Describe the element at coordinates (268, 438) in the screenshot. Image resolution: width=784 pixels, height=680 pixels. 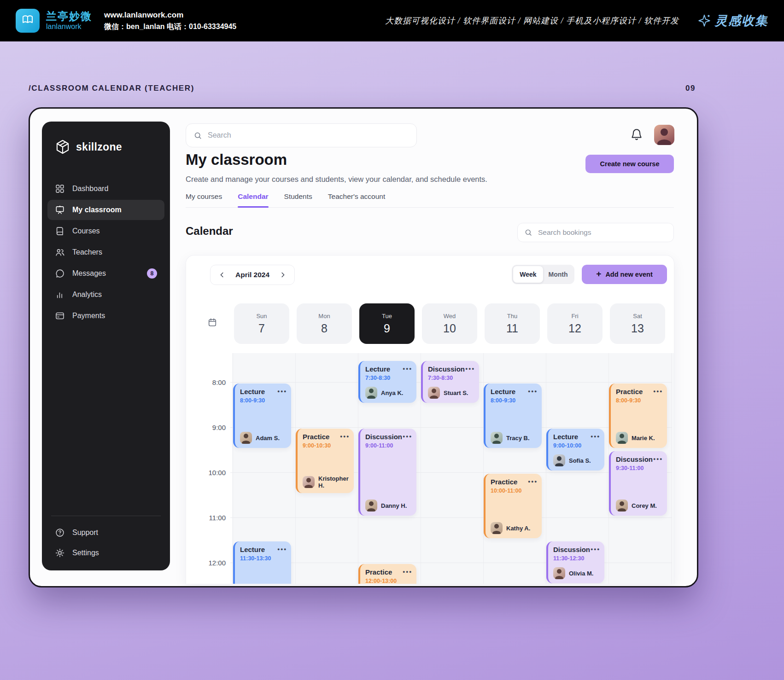
I see `attendee-name: Adam S.` at that location.